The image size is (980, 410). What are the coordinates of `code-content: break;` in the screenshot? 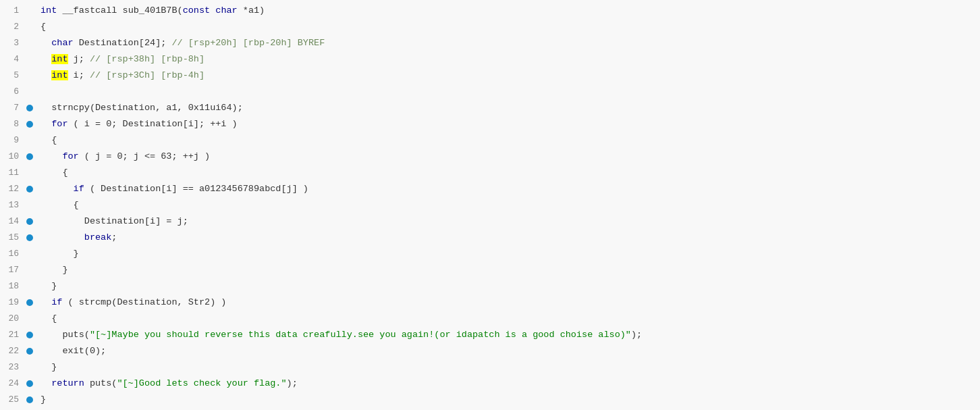 It's located at (76, 238).